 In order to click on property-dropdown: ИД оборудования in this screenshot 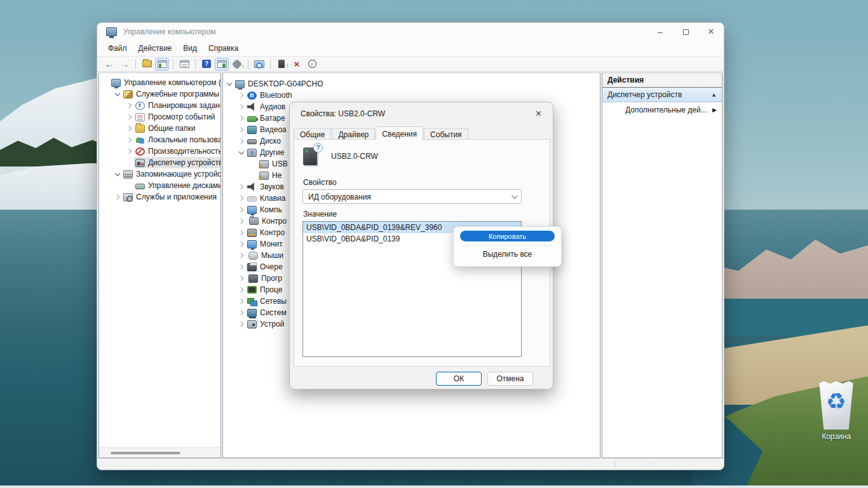, I will do `click(412, 197)`.